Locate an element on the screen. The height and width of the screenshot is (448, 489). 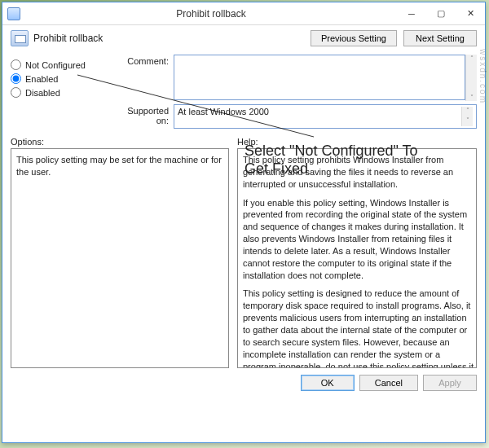
cancel-button: Cancel is located at coordinates (389, 383).